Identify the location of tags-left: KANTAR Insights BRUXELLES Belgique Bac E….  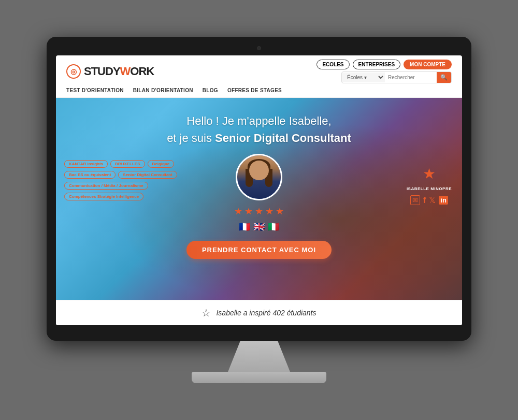
(121, 180).